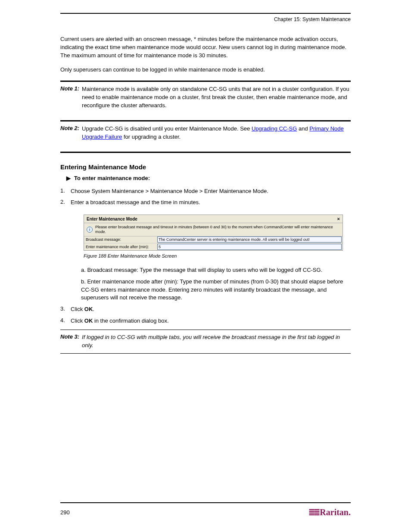 This screenshot has width=411, height=532. I want to click on page-footer: 290 ≣≣ Raritan., so click(206, 510).